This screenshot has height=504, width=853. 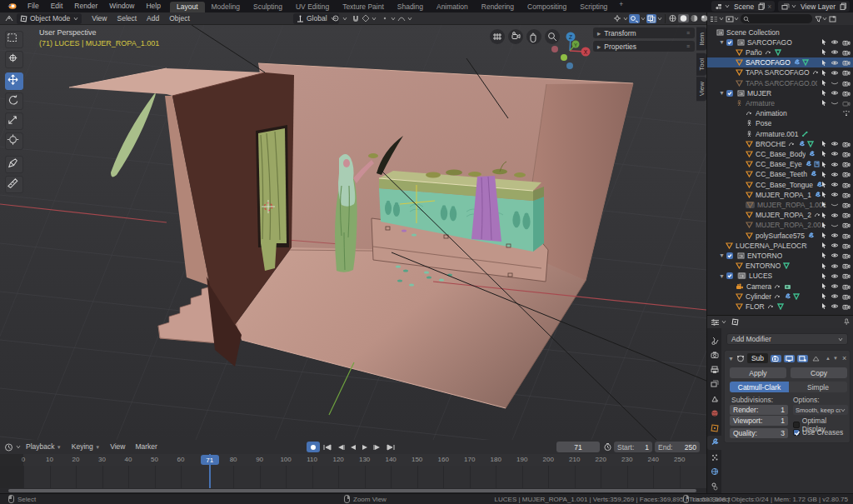 I want to click on tool-transform, so click(x=14, y=142).